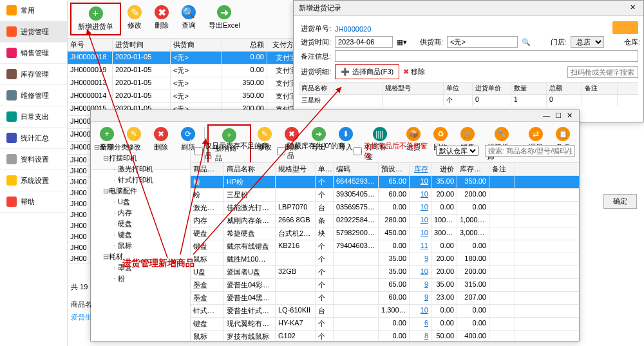 The width and height of the screenshot is (644, 346). I want to click on goods-row: 激光打印机佳能激光打印机LBP7070台03569575470.00100.00…, so click(385, 208).